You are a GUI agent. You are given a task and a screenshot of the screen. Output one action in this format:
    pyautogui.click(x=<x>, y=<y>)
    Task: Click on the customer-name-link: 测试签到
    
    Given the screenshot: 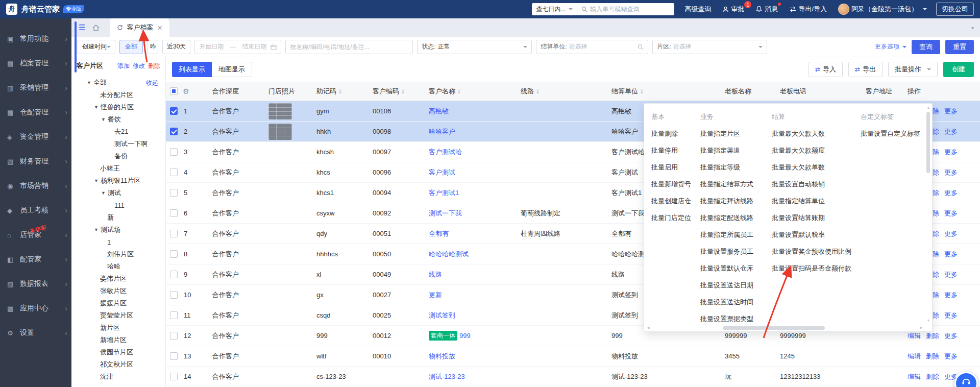 What is the action you would take?
    pyautogui.click(x=442, y=316)
    